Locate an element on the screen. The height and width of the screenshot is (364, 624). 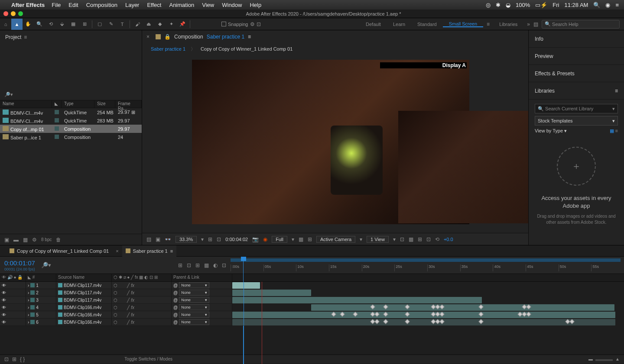
graph-editor-icon: ⊡ is located at coordinates (224, 265).